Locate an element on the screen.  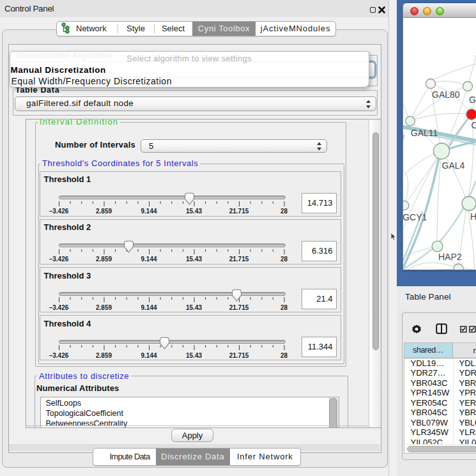
svg-text: GAL11 is located at coordinates (424, 133).